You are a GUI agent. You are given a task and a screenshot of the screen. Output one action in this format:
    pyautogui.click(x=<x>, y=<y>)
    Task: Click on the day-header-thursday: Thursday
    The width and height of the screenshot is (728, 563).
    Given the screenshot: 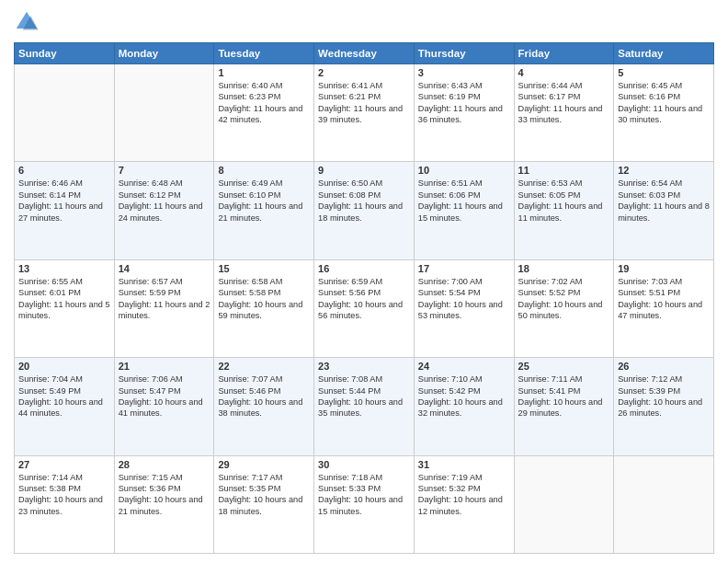 What is the action you would take?
    pyautogui.click(x=463, y=53)
    